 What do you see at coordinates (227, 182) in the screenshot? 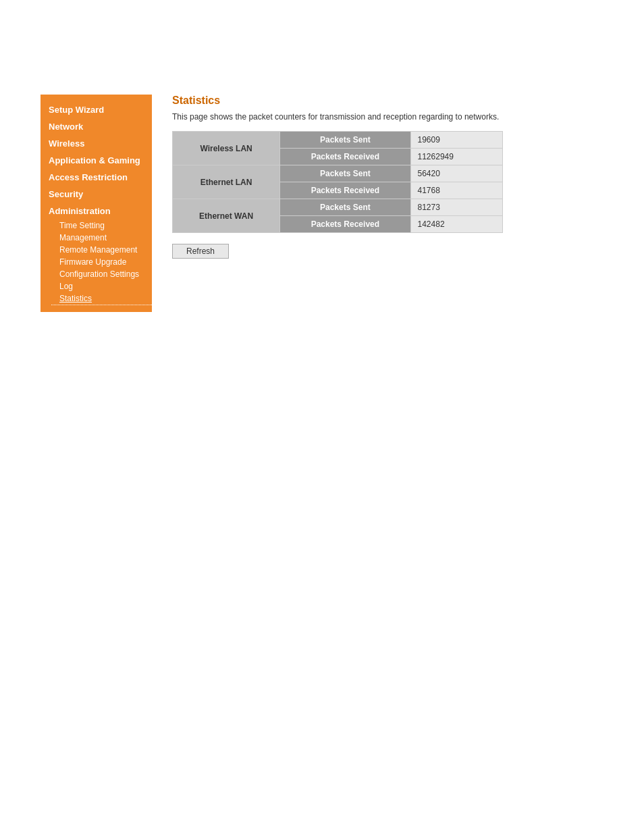
I see `ethernet-lan-label: Ethernet LAN` at bounding box center [227, 182].